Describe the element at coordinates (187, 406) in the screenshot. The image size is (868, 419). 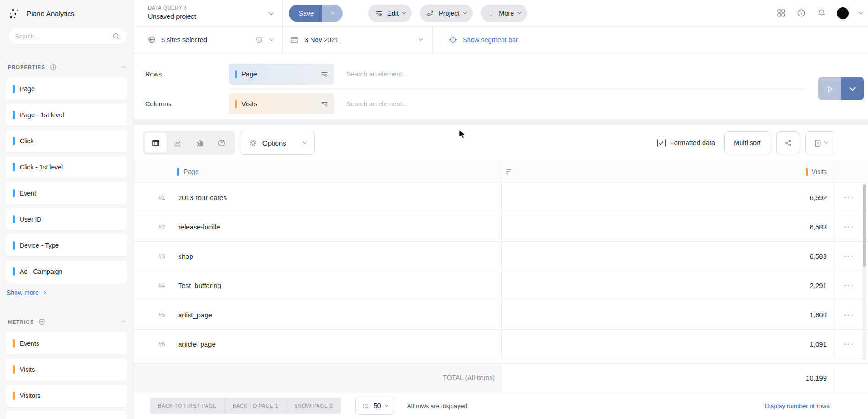
I see `back-to-first-page-button: BACK TO FIRST PAGE` at that location.